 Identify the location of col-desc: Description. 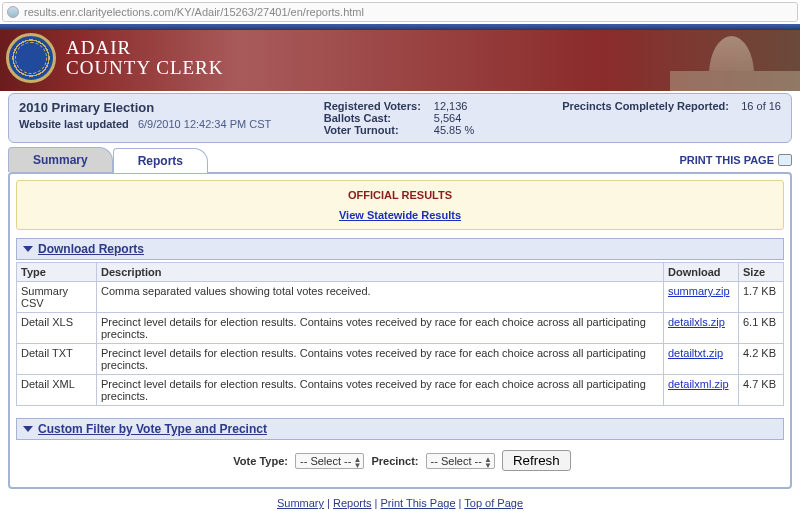
(380, 272).